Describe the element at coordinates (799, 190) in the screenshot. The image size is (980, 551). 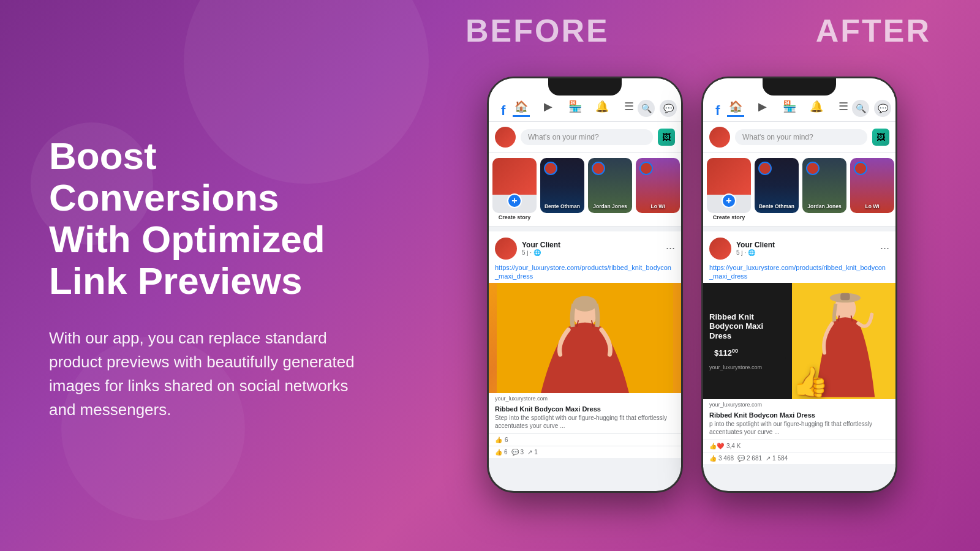
I see `after-stories-row: + Create story Bente Othman` at that location.